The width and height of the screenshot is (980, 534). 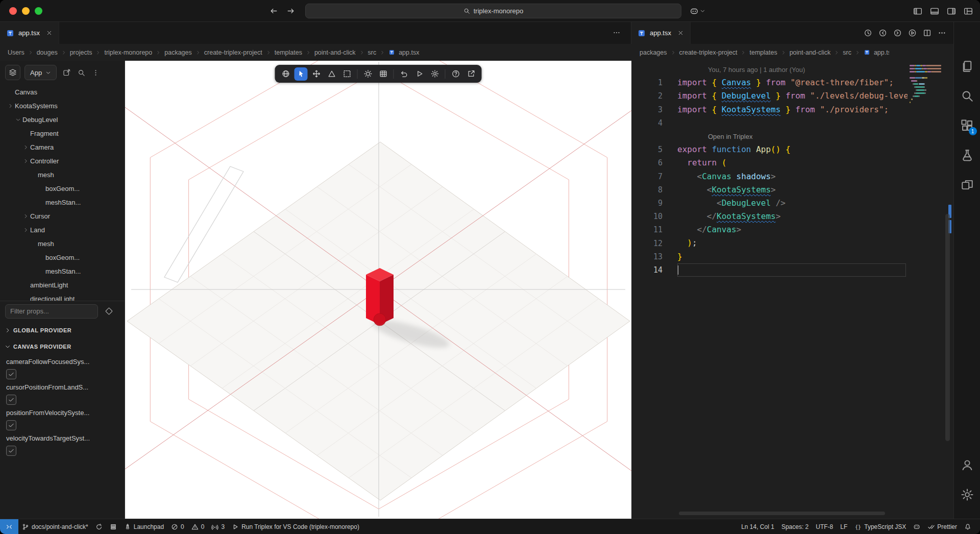 What do you see at coordinates (62, 134) in the screenshot?
I see `tree-item-fragment: Fragment` at bounding box center [62, 134].